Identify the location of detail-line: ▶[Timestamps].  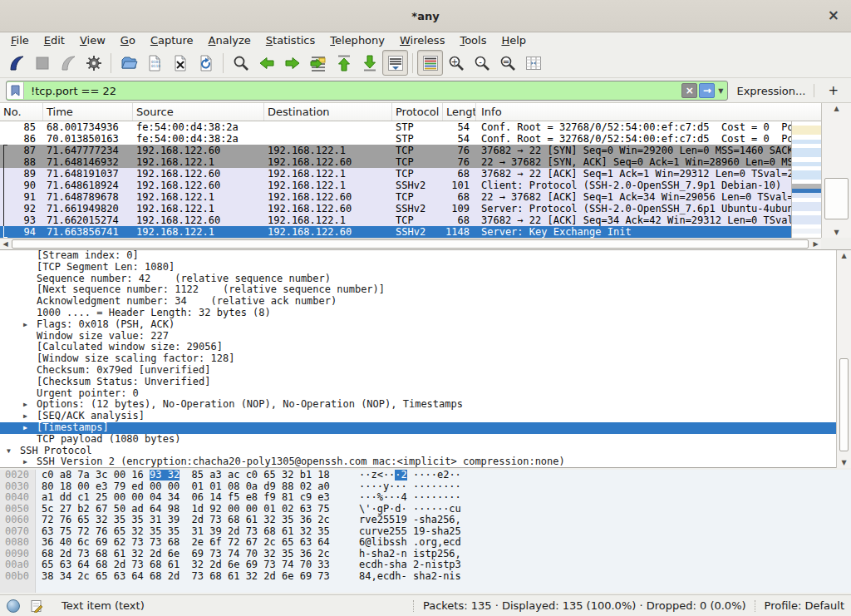
(418, 428).